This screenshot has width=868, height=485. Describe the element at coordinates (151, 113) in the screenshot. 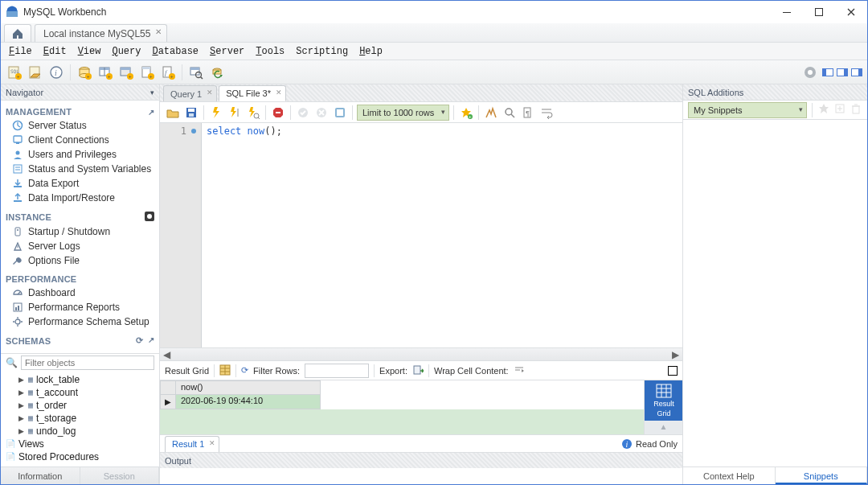

I see `expand-icon: ↗` at that location.